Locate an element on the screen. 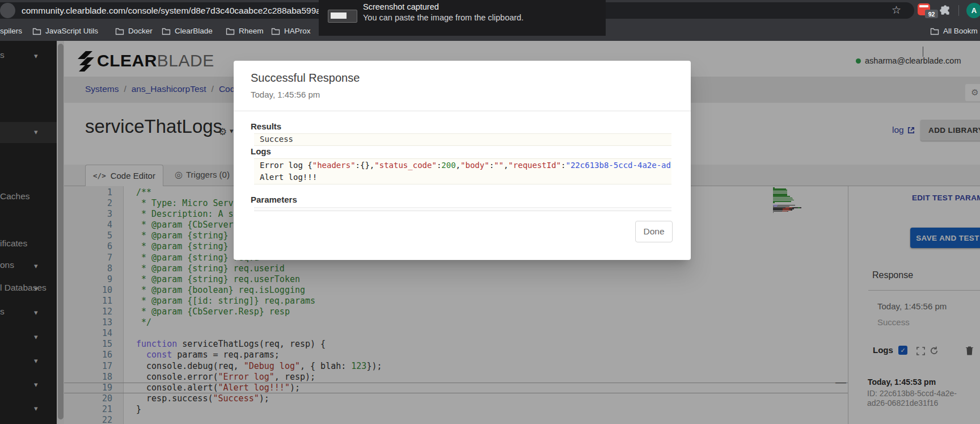 Image resolution: width=980 pixels, height=424 pixels. bookmark-item: HAProx is located at coordinates (291, 31).